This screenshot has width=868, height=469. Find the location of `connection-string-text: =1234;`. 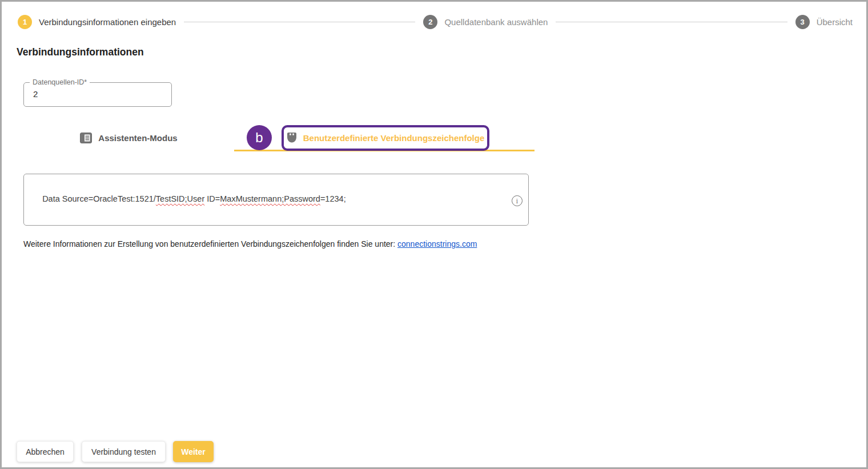

connection-string-text: =1234; is located at coordinates (333, 199).